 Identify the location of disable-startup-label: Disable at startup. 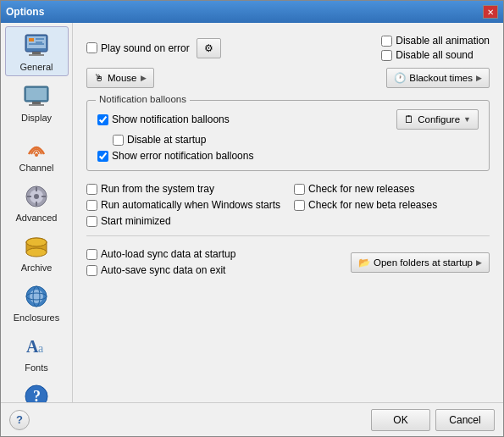
(166, 140).